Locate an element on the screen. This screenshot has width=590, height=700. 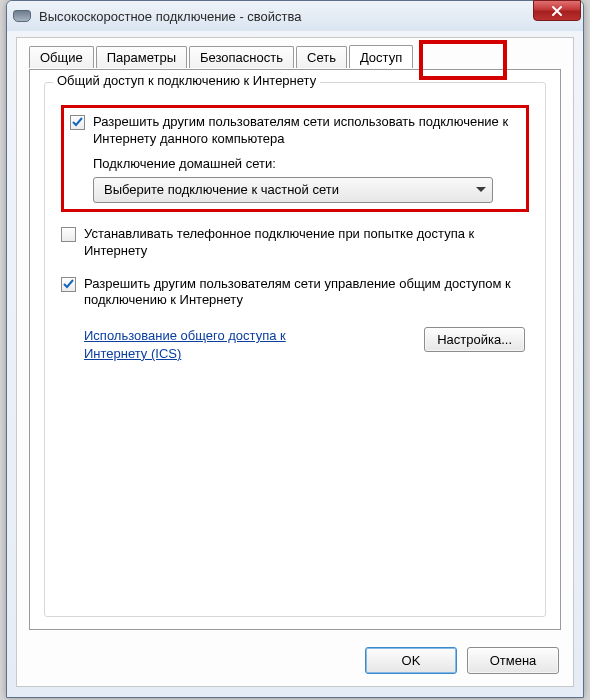
settings-button: Настройка... is located at coordinates (474, 340).